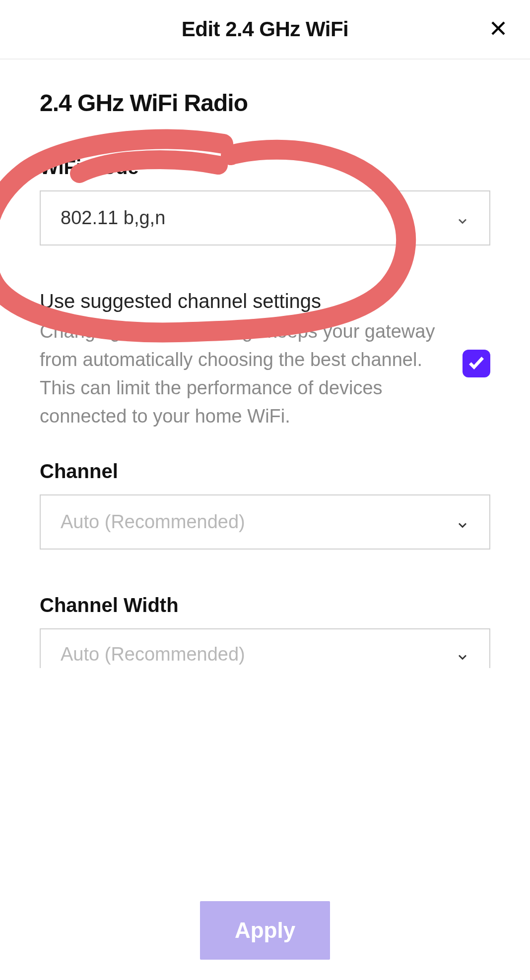  Describe the element at coordinates (265, 930) in the screenshot. I see `footer: Apply` at that location.